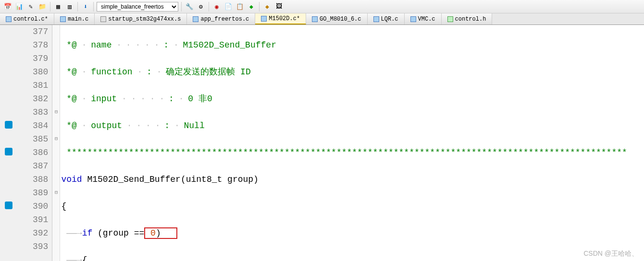  What do you see at coordinates (611, 254) in the screenshot?
I see `watermark: CSDN @王哈哈、` at bounding box center [611, 254].